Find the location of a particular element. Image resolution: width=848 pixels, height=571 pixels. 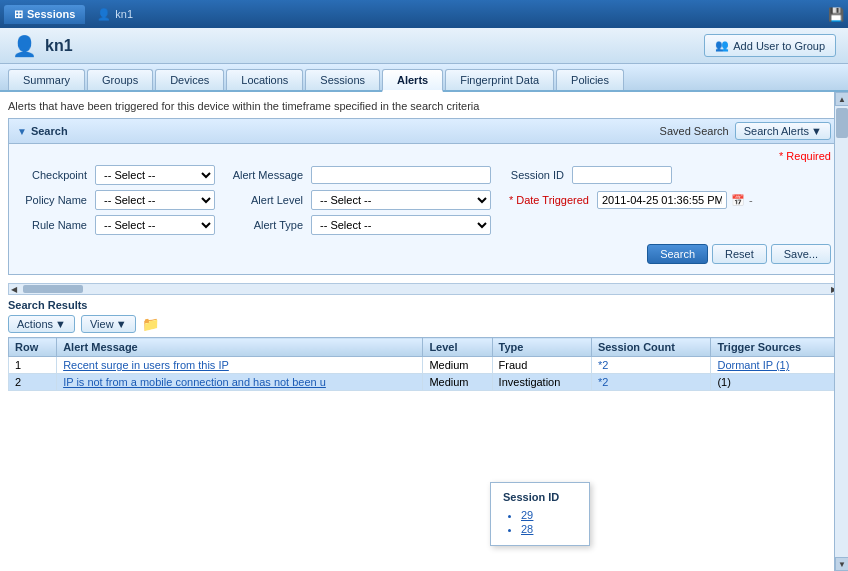

dropdown-icon: ▼ is located at coordinates (816, 131).